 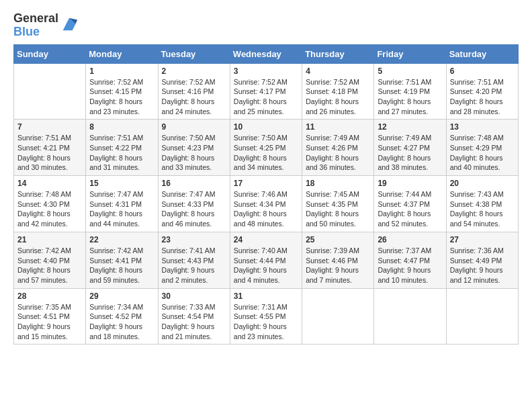 What do you see at coordinates (266, 260) in the screenshot?
I see `day-cell: 24Sunrise: 7:40 AMSunset: 4:44 PMDayligh…` at bounding box center [266, 260].